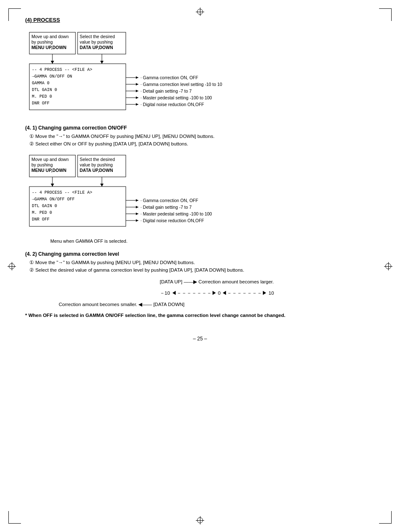 The width and height of the screenshot is (400, 532). What do you see at coordinates (217, 293) in the screenshot?
I see `data-flow-diagram: [DATA UP] ——▶ Correction amount becomes …` at bounding box center [217, 293].